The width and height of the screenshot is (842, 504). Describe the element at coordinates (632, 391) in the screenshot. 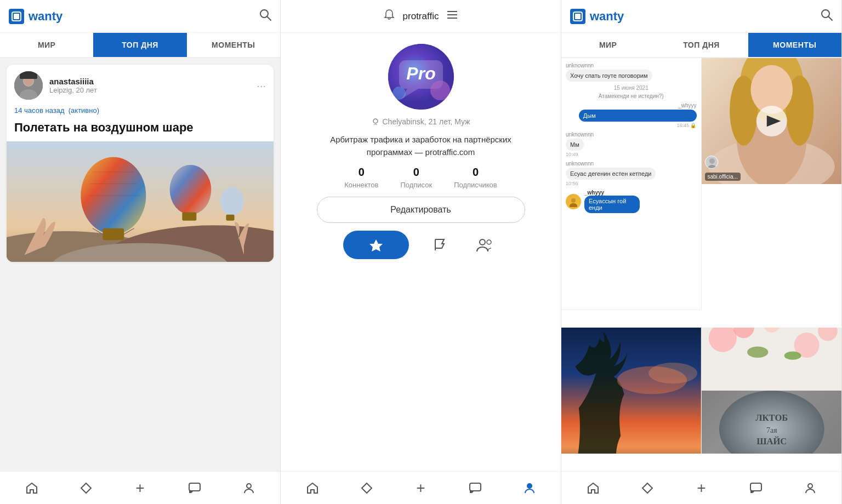

I see `moment-sky` at that location.